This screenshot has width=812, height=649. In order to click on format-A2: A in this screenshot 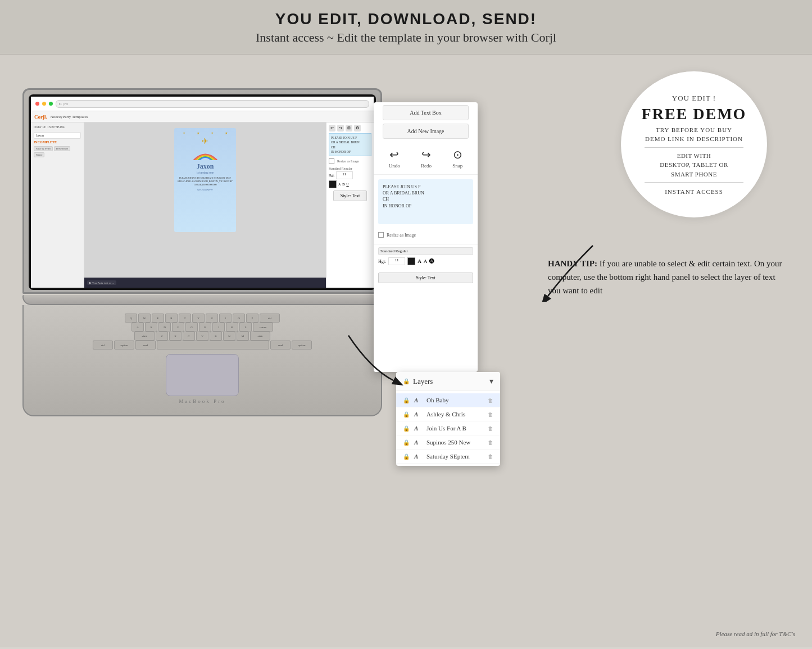, I will do `click(426, 261)`.